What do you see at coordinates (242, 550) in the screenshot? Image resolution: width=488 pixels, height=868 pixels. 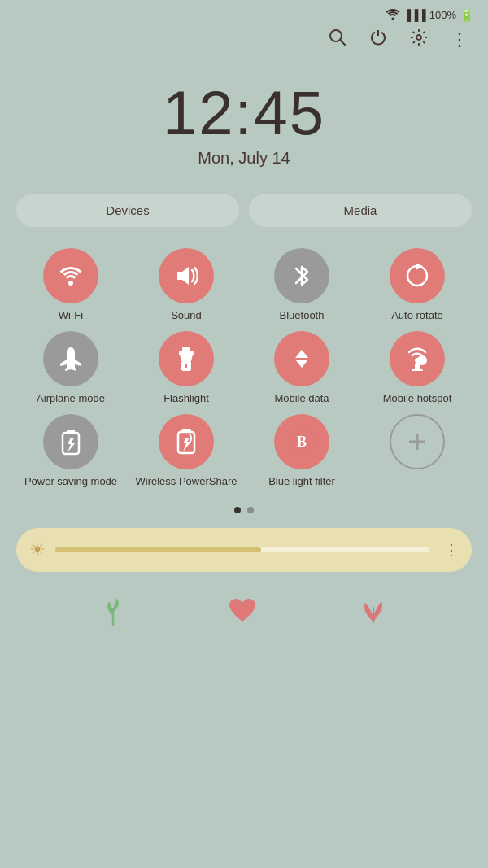 I see `brightness-bar` at bounding box center [242, 550].